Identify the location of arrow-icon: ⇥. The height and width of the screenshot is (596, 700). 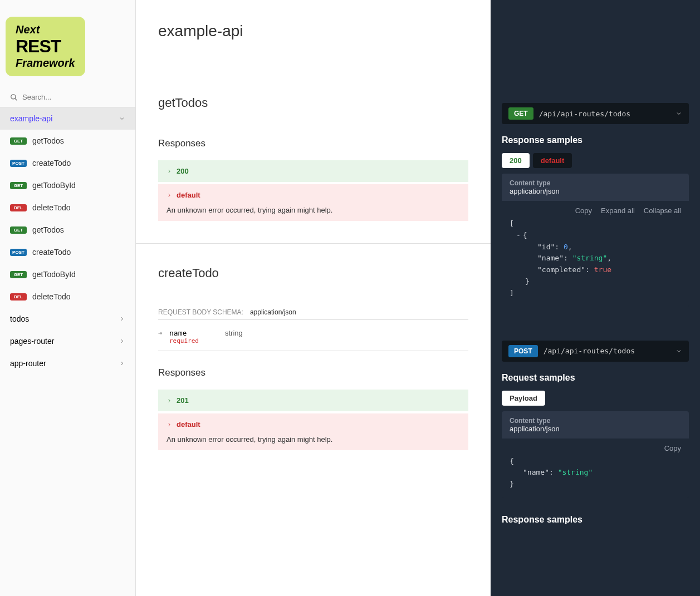
(163, 333).